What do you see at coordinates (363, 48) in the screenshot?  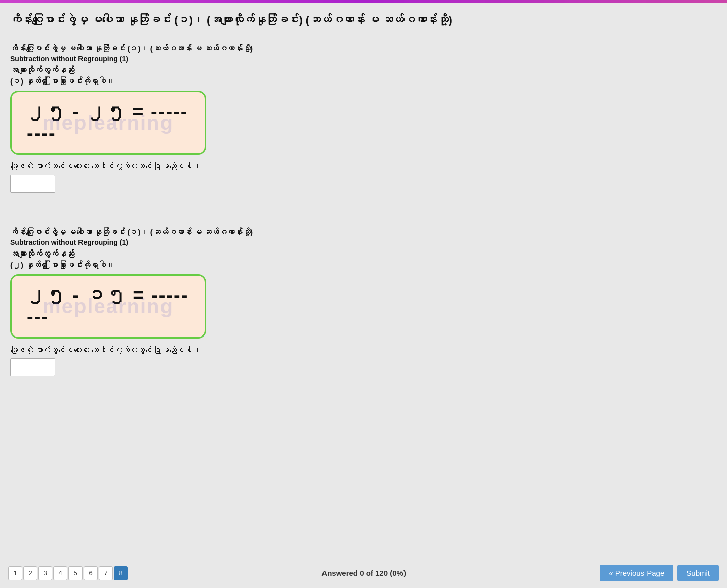 I see `question-label-1: ကိန်းဂျပြောင်းဖွဲ့မှ မပါသော နုတ်ခြင်း (၁…` at bounding box center [363, 48].